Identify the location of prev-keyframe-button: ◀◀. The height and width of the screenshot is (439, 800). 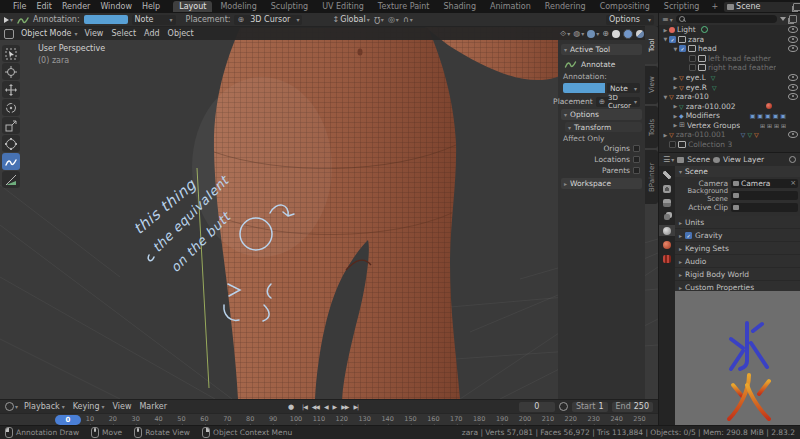
(316, 406).